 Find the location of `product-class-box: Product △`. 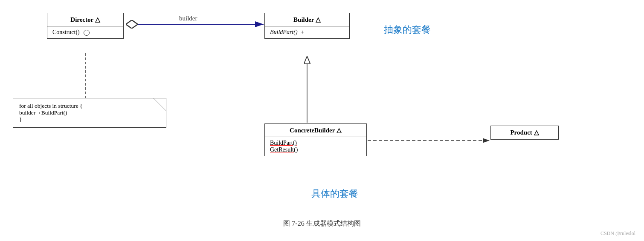

product-class-box: Product △ is located at coordinates (525, 133).